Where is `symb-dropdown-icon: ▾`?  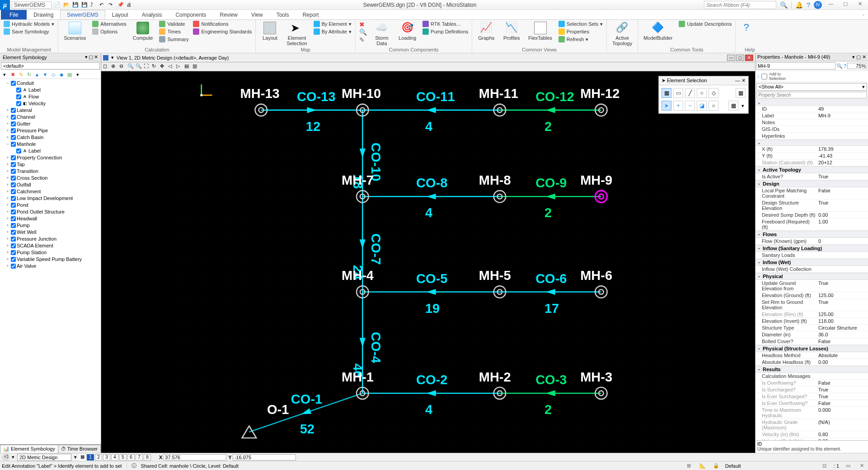
symb-dropdown-icon: ▾ is located at coordinates (5, 74).